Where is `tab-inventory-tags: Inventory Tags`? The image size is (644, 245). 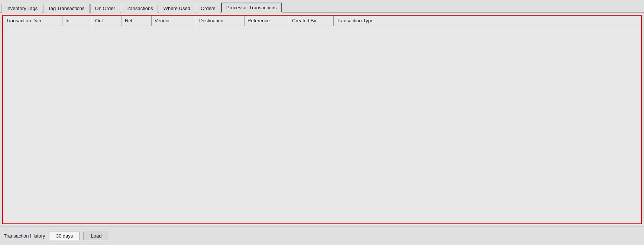 tab-inventory-tags: Inventory Tags is located at coordinates (22, 8).